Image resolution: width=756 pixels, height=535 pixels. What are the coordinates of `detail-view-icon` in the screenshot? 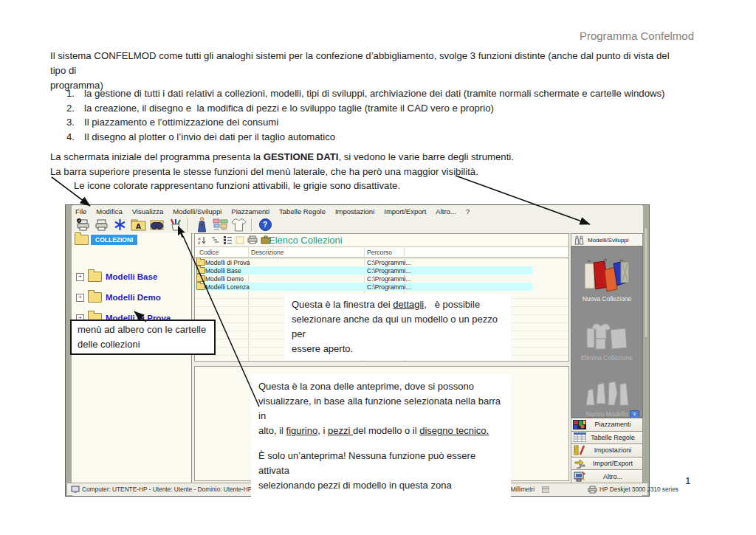 It's located at (227, 240).